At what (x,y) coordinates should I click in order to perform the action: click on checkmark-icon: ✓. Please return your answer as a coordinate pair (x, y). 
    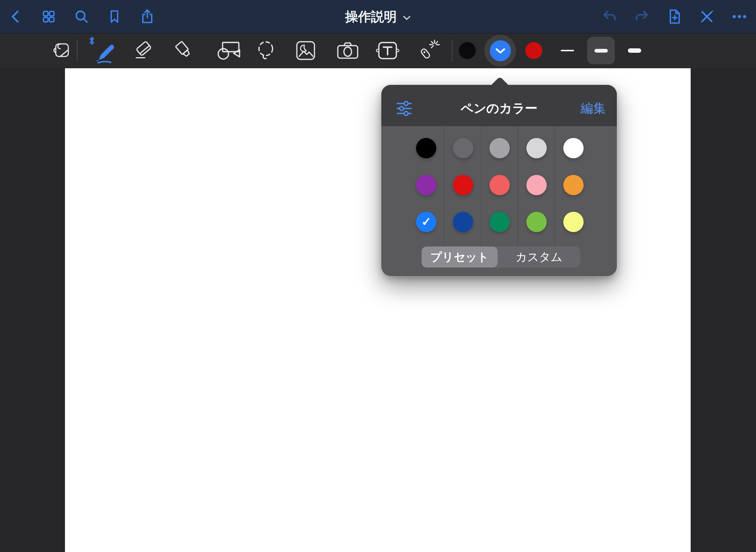
    Looking at the image, I should click on (426, 222).